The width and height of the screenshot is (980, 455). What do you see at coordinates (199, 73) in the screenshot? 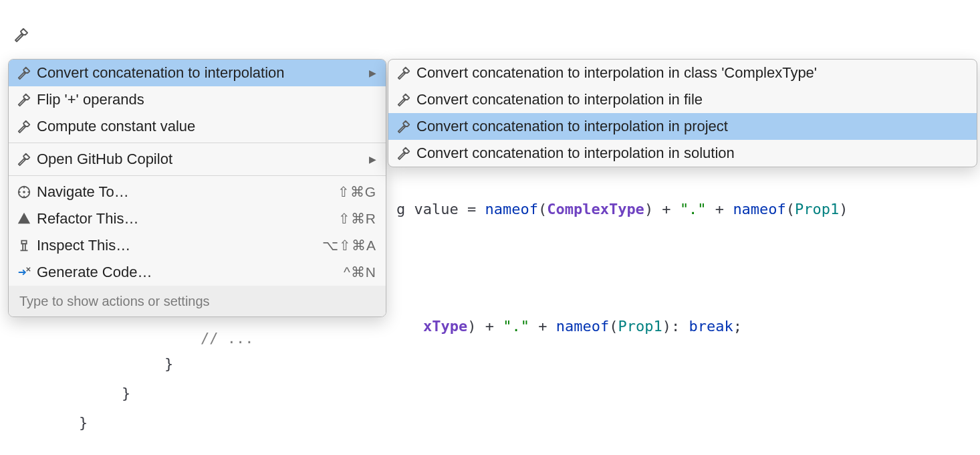
I see `menu-item-label: Convert concatenation to interpolation` at bounding box center [199, 73].